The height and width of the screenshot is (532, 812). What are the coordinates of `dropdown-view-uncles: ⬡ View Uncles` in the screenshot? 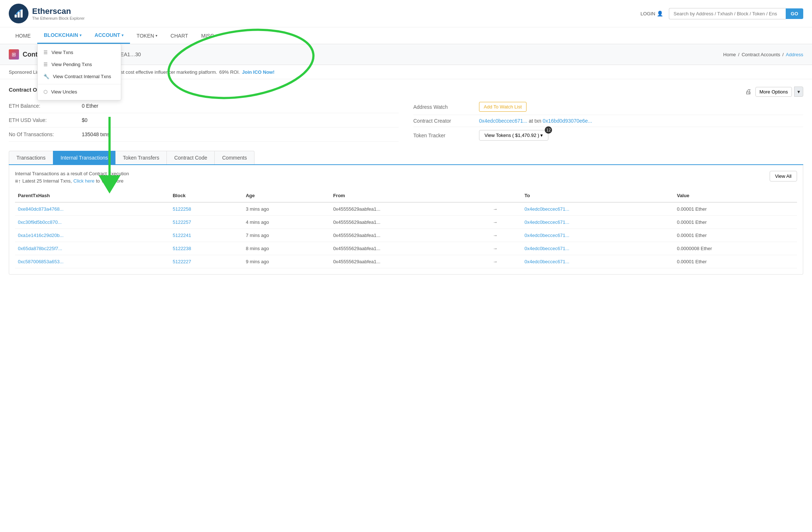 It's located at (79, 92).